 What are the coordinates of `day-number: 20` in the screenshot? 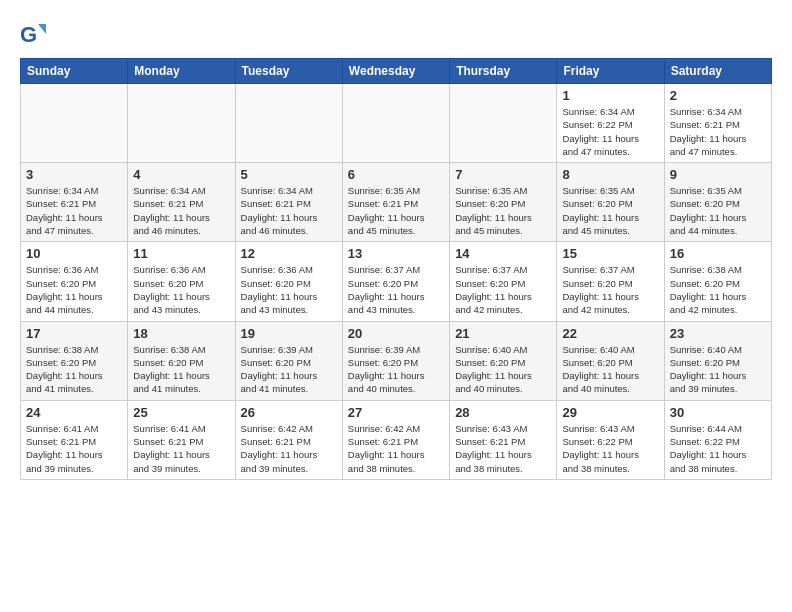 It's located at (396, 334).